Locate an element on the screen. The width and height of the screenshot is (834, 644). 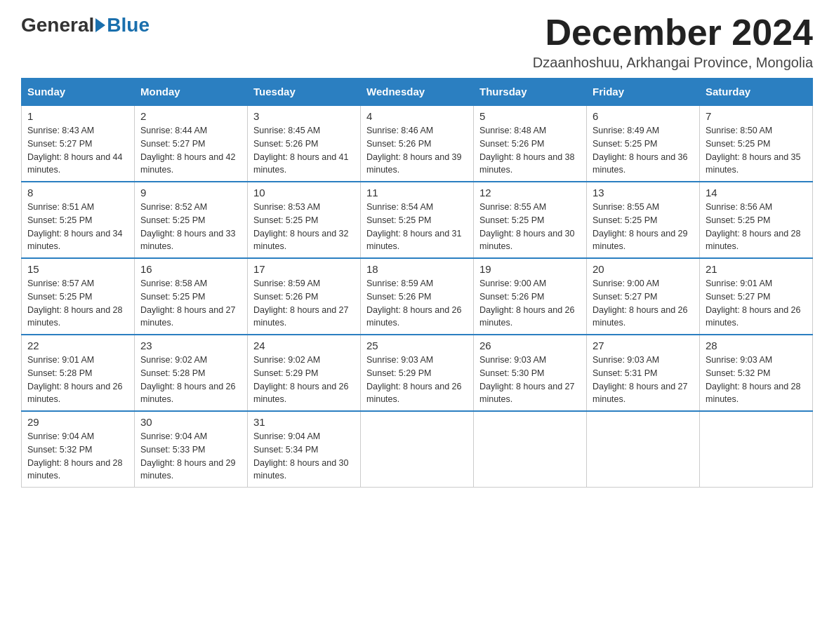
calendar-cell: 26Sunrise: 9:03 AMSunset: 5:30 PMDayligh… is located at coordinates (531, 373).